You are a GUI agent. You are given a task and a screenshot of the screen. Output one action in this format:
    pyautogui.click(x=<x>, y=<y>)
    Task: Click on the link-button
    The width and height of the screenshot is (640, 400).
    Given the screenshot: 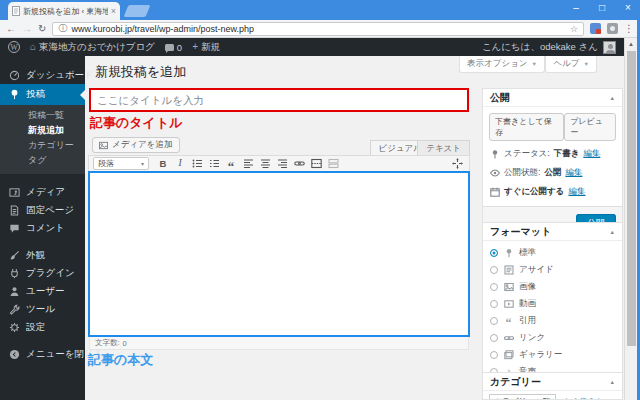 What is the action you would take?
    pyautogui.click(x=299, y=164)
    